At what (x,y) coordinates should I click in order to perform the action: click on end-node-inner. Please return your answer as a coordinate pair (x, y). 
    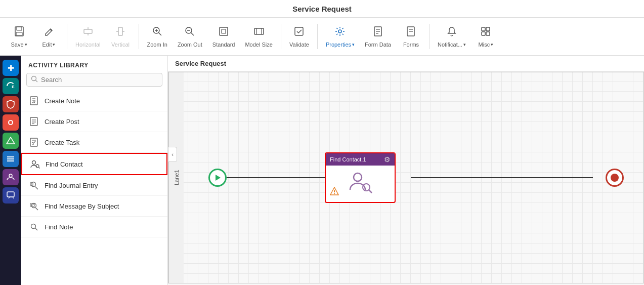
    Looking at the image, I should click on (615, 178).